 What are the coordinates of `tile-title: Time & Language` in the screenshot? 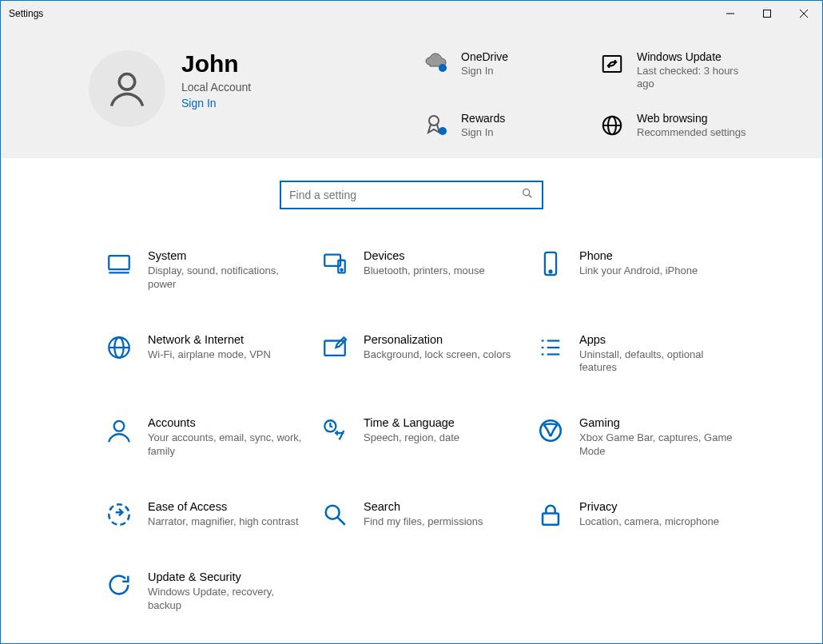 It's located at (412, 423).